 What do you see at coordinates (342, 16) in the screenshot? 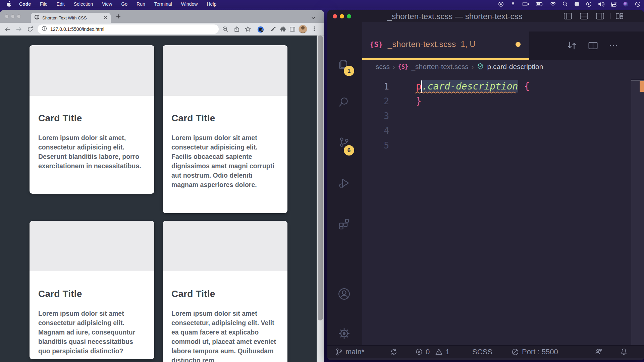
I see `vscode-minimize-button` at bounding box center [342, 16].